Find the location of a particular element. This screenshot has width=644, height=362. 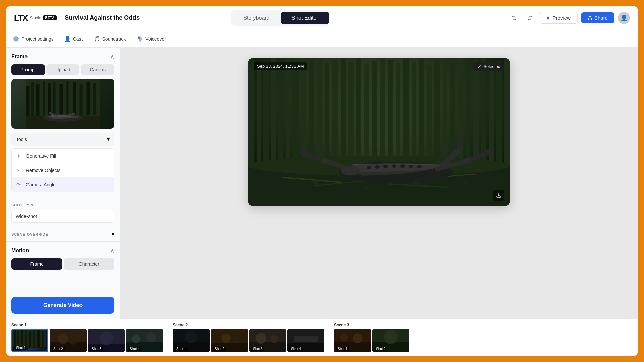

shot-type-input is located at coordinates (63, 216).